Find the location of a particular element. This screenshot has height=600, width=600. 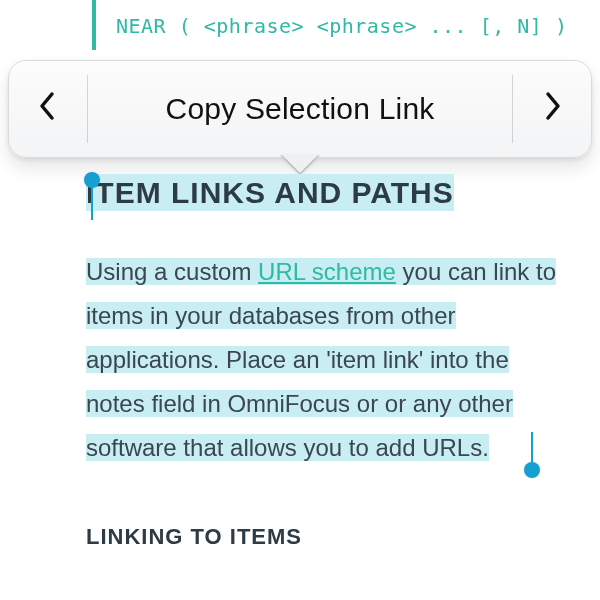

code-block: NEAR ( <phrase> <phrase> ... [, N] ) is located at coordinates (333, 25).